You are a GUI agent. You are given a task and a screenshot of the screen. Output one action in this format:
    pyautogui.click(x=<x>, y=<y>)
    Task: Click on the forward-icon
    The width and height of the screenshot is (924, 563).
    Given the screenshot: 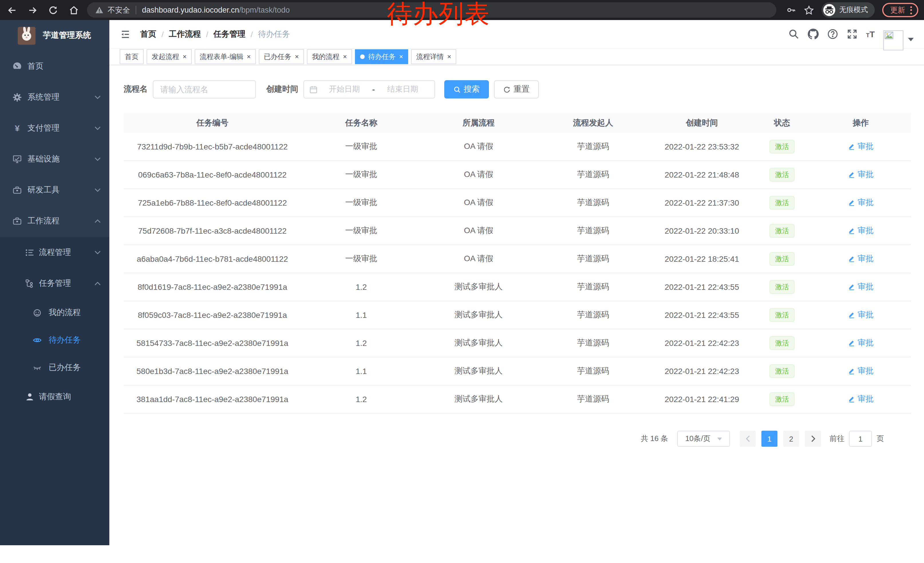 What is the action you would take?
    pyautogui.click(x=33, y=10)
    